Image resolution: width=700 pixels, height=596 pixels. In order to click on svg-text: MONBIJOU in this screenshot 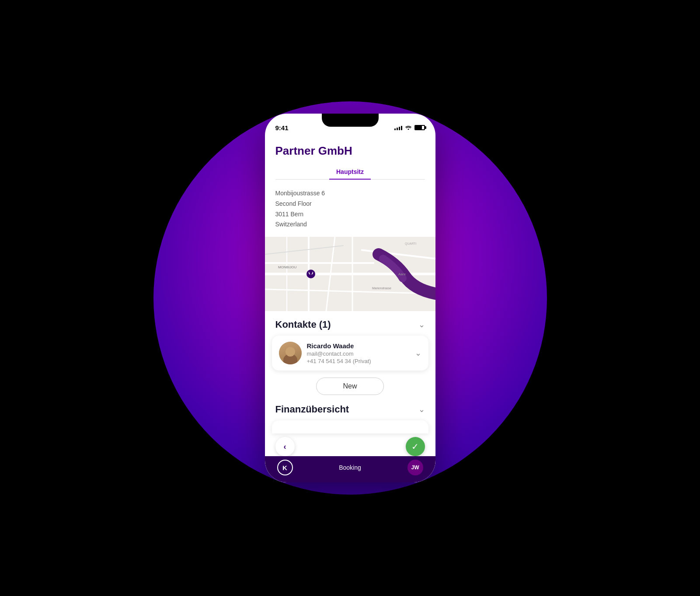, I will do `click(287, 267)`.